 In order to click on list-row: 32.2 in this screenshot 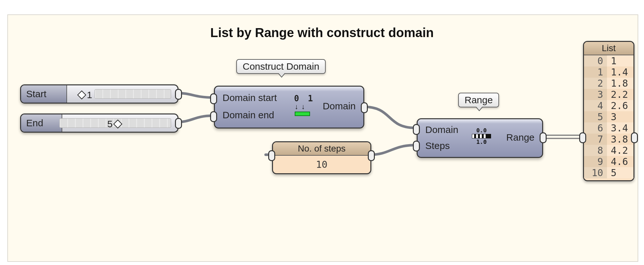, I will do `click(609, 95)`.